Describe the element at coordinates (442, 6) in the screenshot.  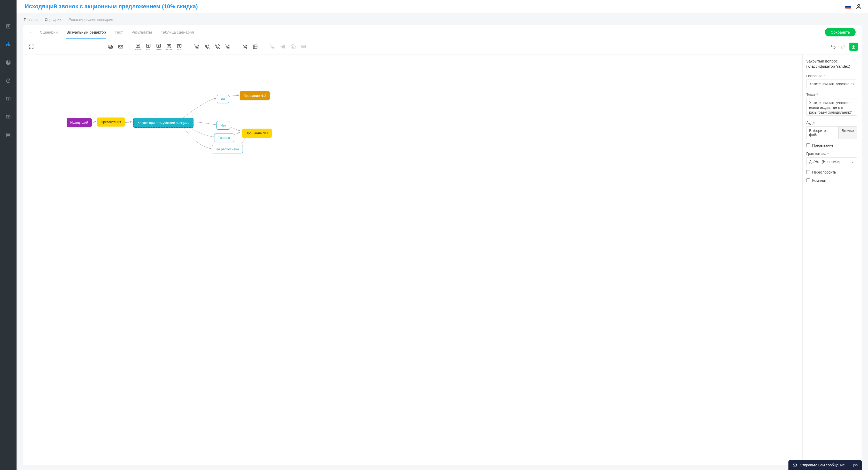
I see `top-header: Исходящий звонок с акционным предложение…` at that location.